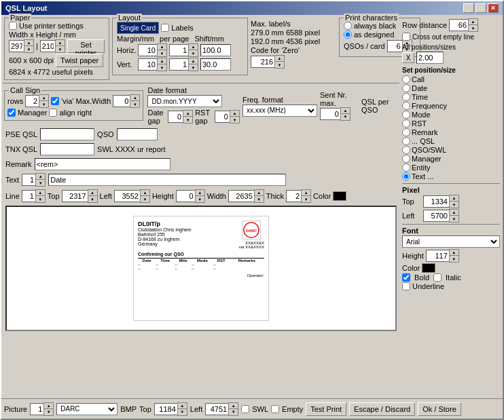  What do you see at coordinates (87, 409) in the screenshot?
I see `picture-source-select: DARC` at bounding box center [87, 409].